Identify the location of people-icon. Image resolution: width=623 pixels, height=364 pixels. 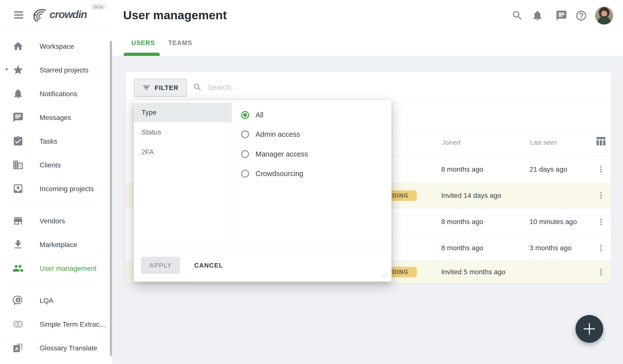
(18, 268).